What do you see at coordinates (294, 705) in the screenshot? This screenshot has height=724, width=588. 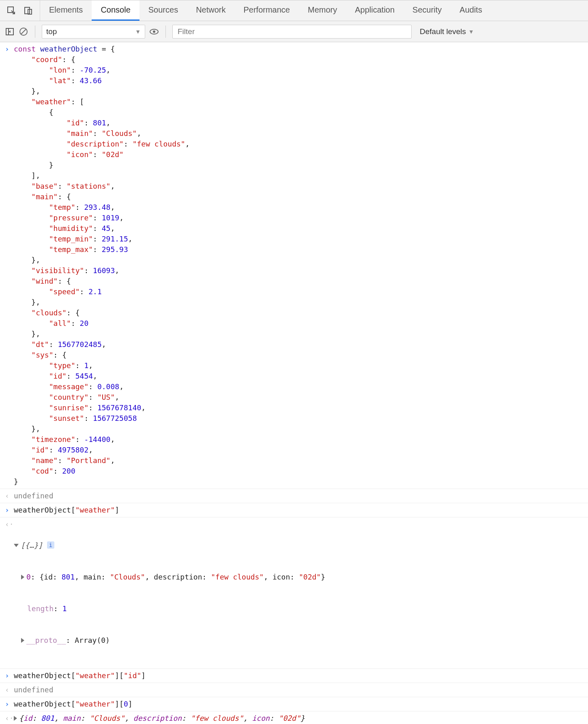 I see `console-input-row: › weatherObject["weather"][0]` at bounding box center [294, 705].